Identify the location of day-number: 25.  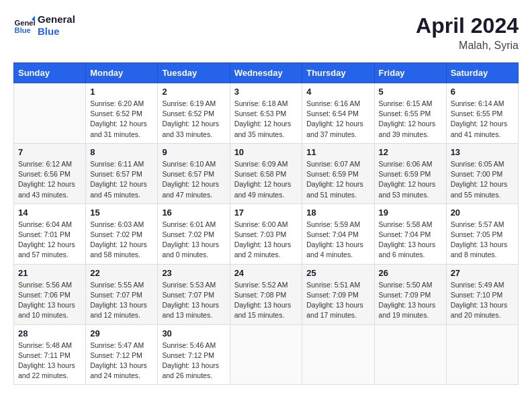
(338, 273).